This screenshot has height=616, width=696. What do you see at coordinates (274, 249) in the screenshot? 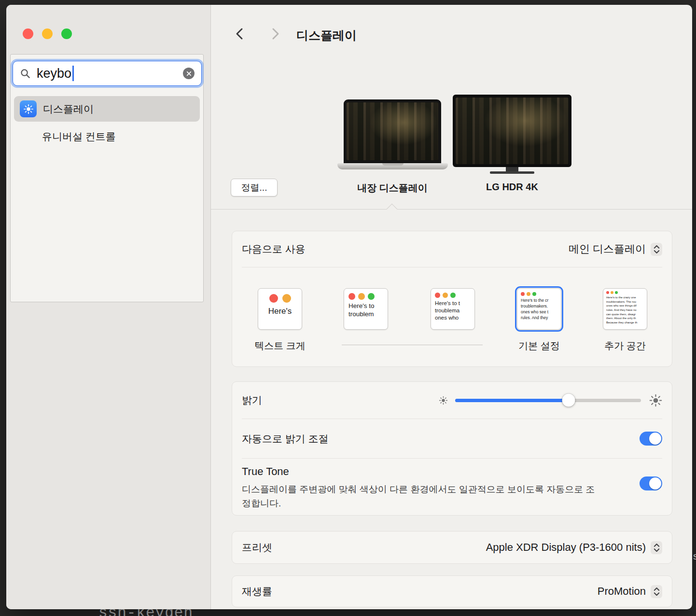
I see `use-as-label: 다음으로 사용` at bounding box center [274, 249].